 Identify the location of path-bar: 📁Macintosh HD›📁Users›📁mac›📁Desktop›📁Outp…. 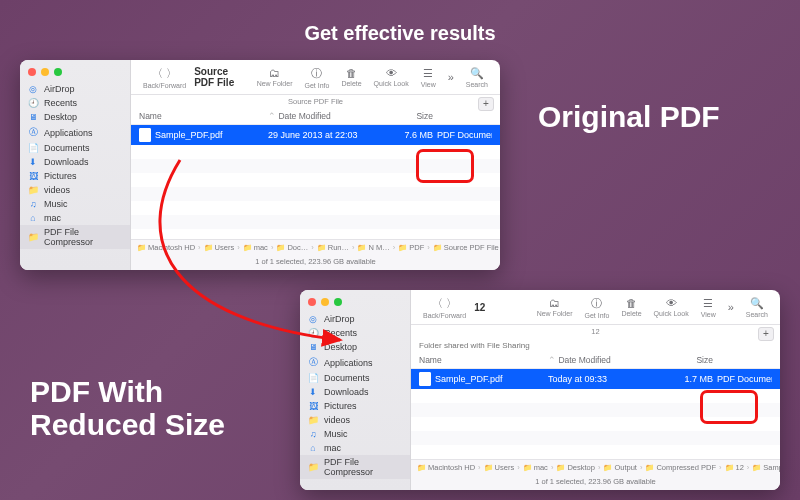
(596, 467).